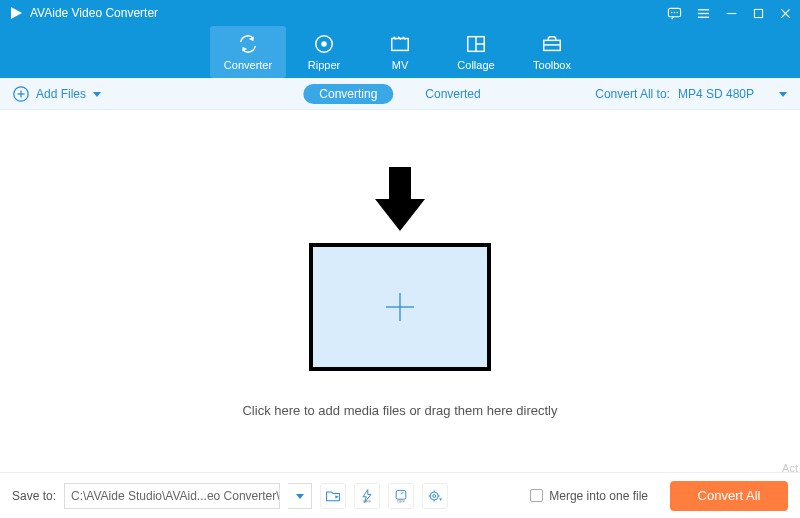 The height and width of the screenshot is (518, 800). I want to click on gear-icon, so click(435, 496).